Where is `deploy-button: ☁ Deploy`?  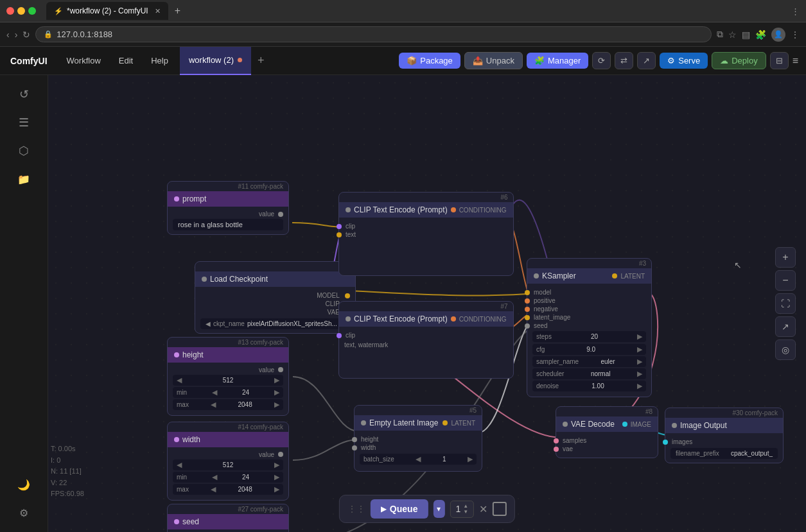
deploy-button: ☁ Deploy is located at coordinates (739, 60).